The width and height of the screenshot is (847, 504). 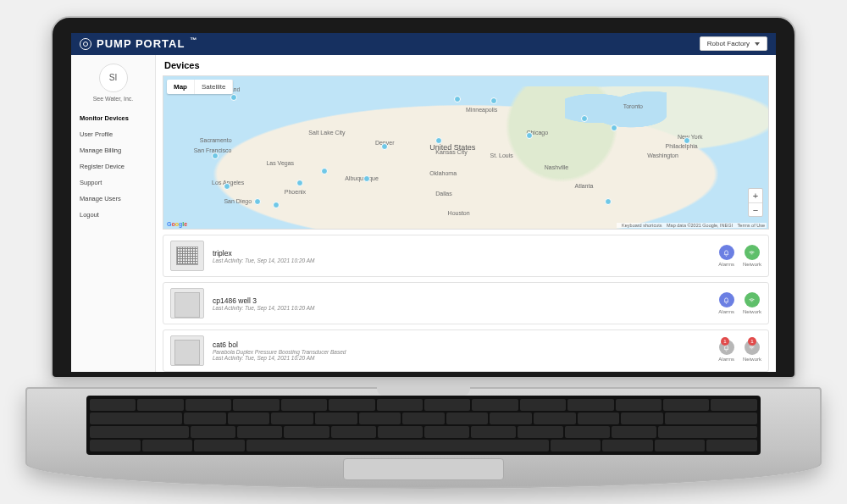 What do you see at coordinates (177, 224) in the screenshot?
I see `google-logo: Google` at bounding box center [177, 224].